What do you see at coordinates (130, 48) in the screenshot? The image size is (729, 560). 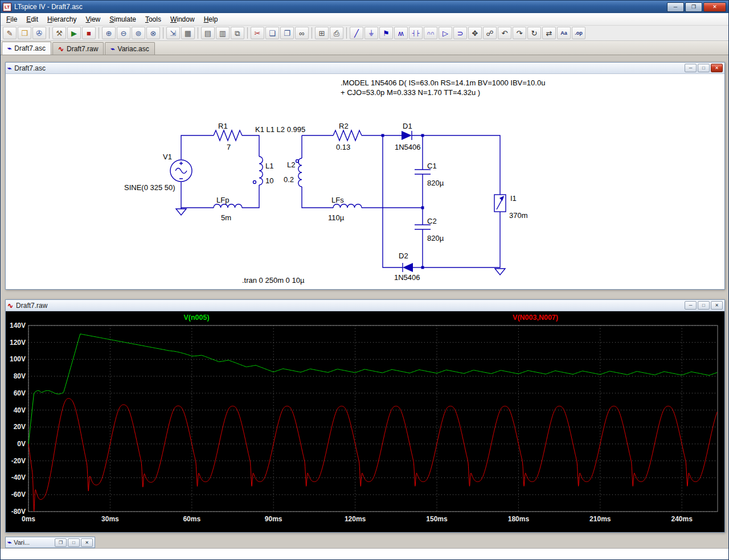 I see `tab-variac-asc: ⌁Variac.asc` at bounding box center [130, 48].